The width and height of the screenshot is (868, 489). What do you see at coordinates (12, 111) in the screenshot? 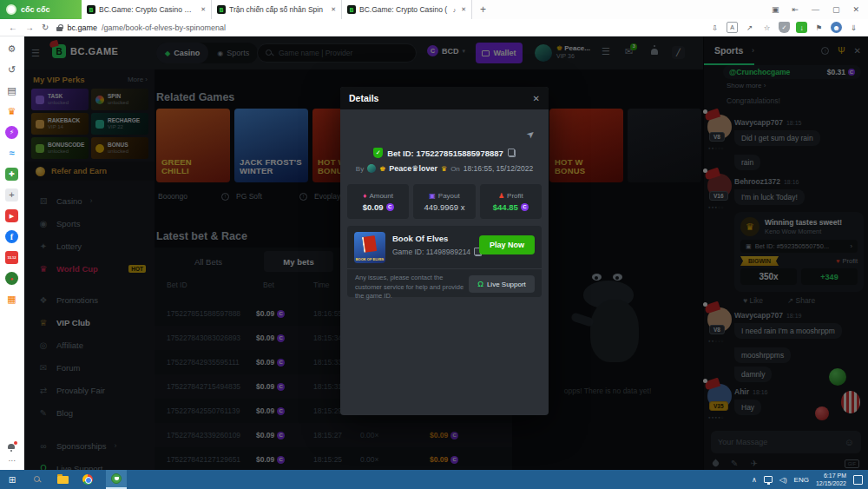
I see `rewards-crown-icon: ♛` at bounding box center [12, 111].